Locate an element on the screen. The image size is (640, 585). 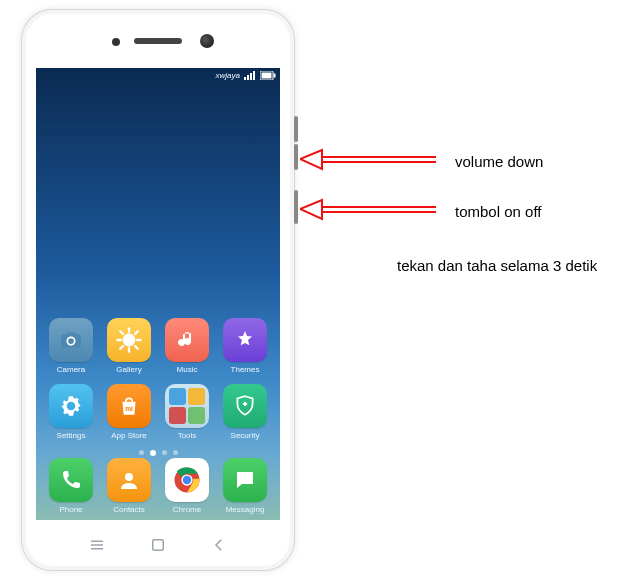
themes-icon is located at coordinates (245, 340).